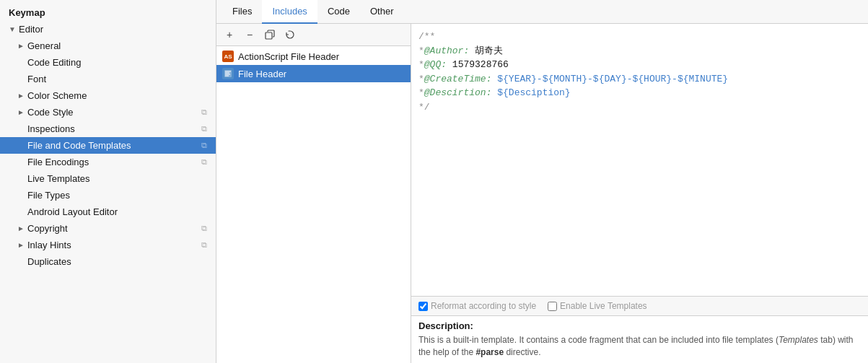 This screenshot has height=363, width=868. I want to click on live-templates-label: Enable Live Templates, so click(603, 306).